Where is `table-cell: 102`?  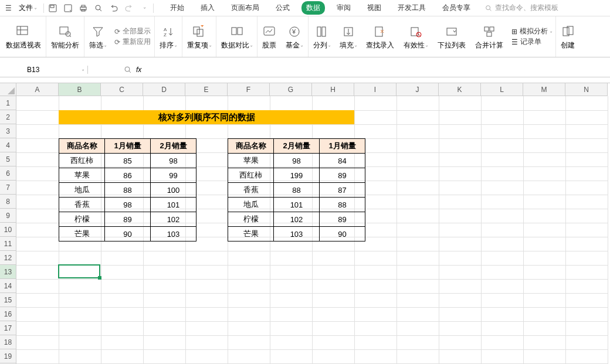
table-cell: 102 is located at coordinates (174, 219).